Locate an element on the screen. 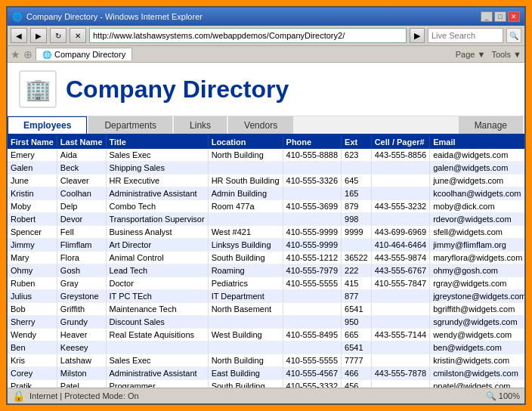  table-row: SpencerFellBusiness AnalystWest #421410-… is located at coordinates (266, 233).